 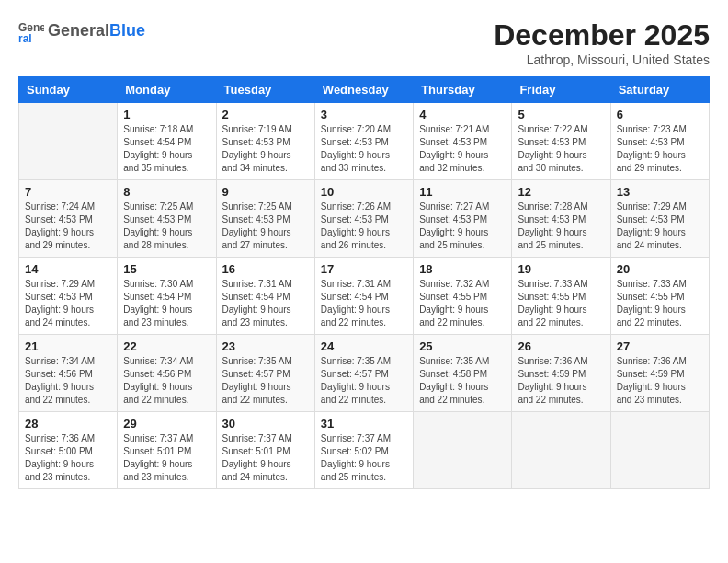 I want to click on day-number: 11, so click(x=462, y=191).